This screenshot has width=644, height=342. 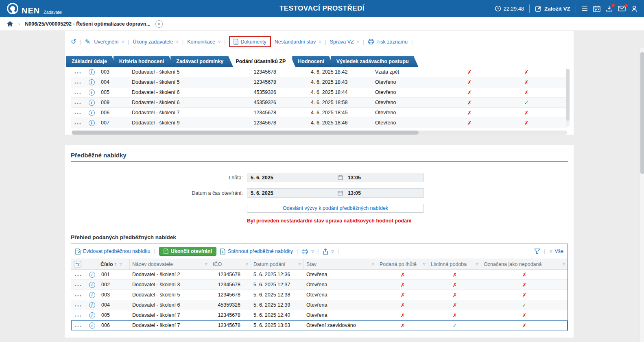 What do you see at coordinates (298, 42) in the screenshot?
I see `toolbar-item-nestandardni-stav: Nestandardní stav ▽` at bounding box center [298, 42].